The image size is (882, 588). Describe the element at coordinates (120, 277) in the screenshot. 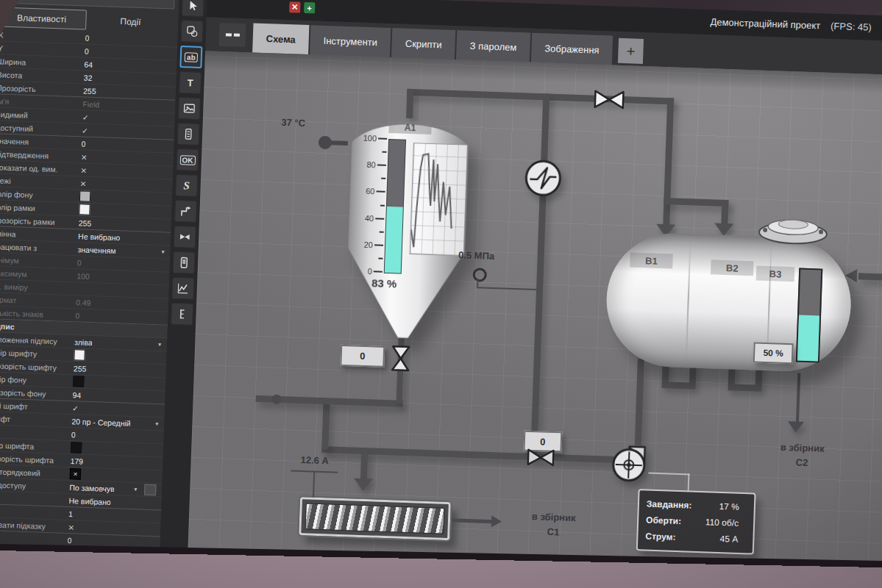

I see `property-value: 100` at that location.